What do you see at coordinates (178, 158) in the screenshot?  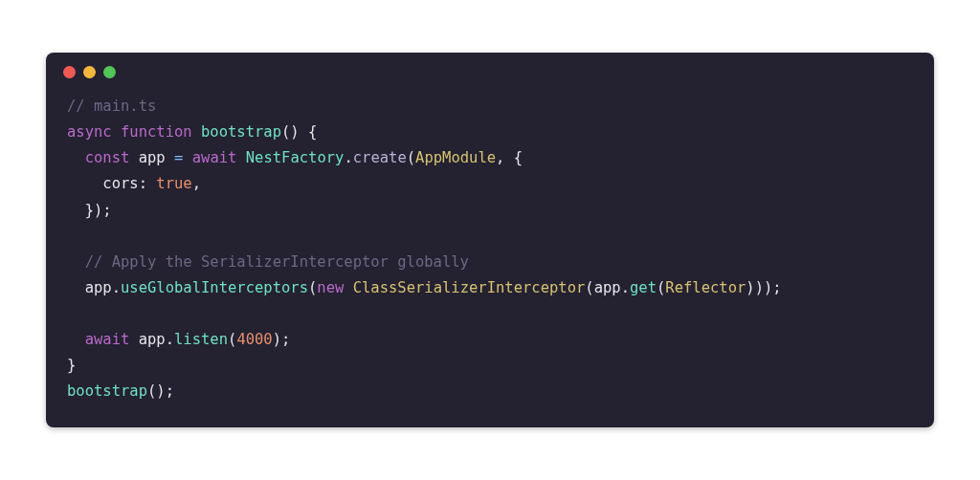 I see `code-operator: =` at bounding box center [178, 158].